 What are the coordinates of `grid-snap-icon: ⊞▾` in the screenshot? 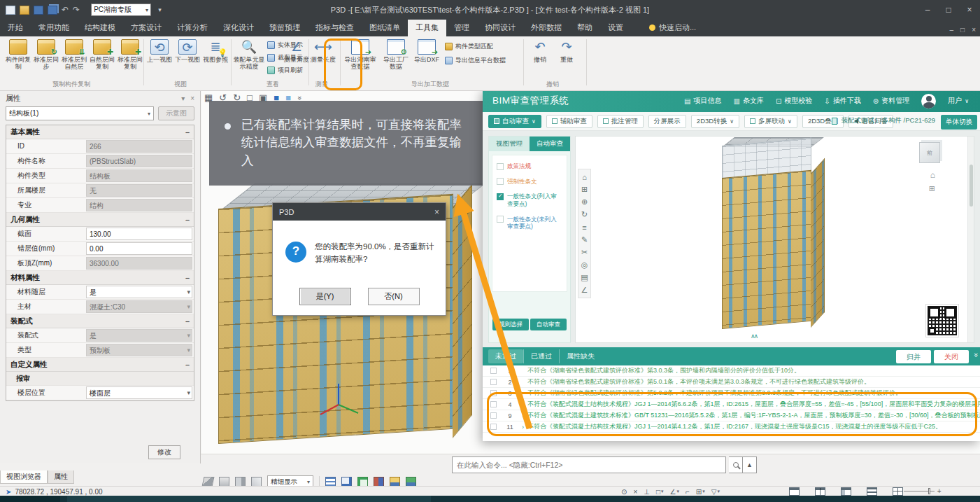 It's located at (701, 491).